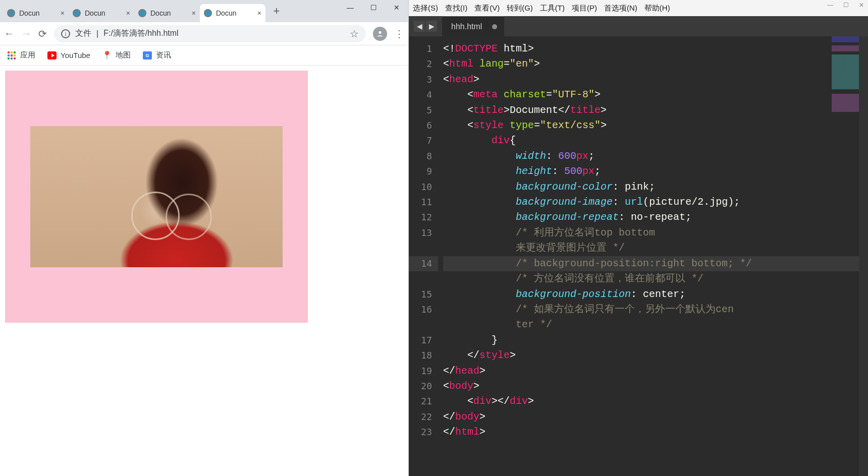 The image size is (868, 476). I want to click on new-tab-button: +, so click(277, 11).